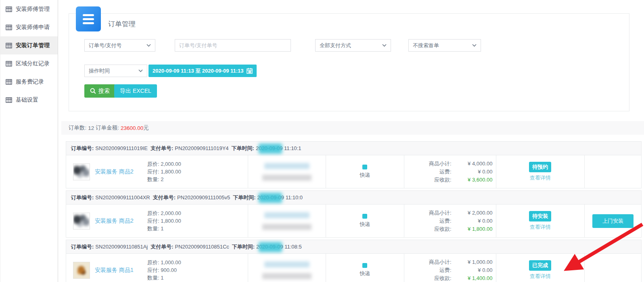 The image size is (644, 282). What do you see at coordinates (107, 128) in the screenshot?
I see `orders-amount-label: 订单金额:` at bounding box center [107, 128].